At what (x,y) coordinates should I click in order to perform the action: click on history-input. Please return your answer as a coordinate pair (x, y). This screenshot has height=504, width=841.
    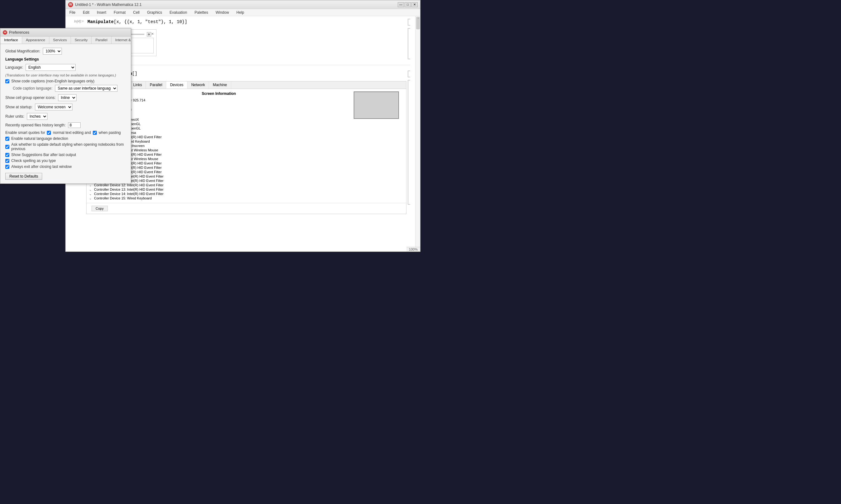
    Looking at the image, I should click on (74, 125).